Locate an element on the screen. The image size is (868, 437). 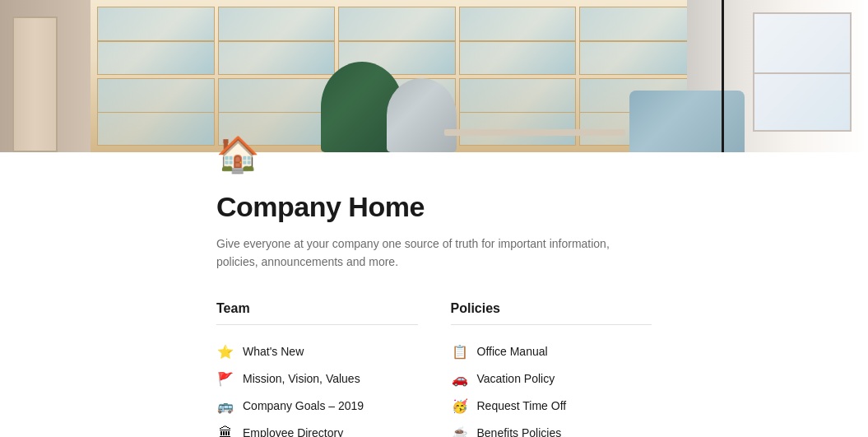
right-window is located at coordinates (802, 72).